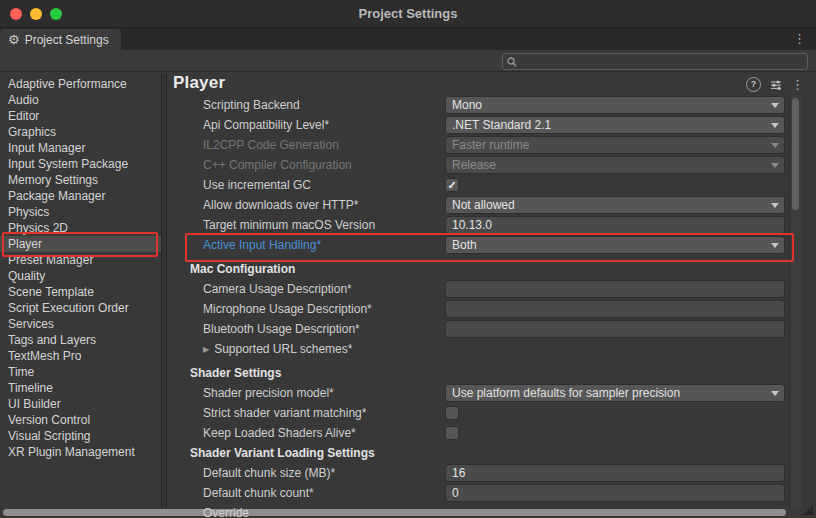 The width and height of the screenshot is (816, 518). Describe the element at coordinates (615, 473) in the screenshot. I see `setting-control: 16` at that location.